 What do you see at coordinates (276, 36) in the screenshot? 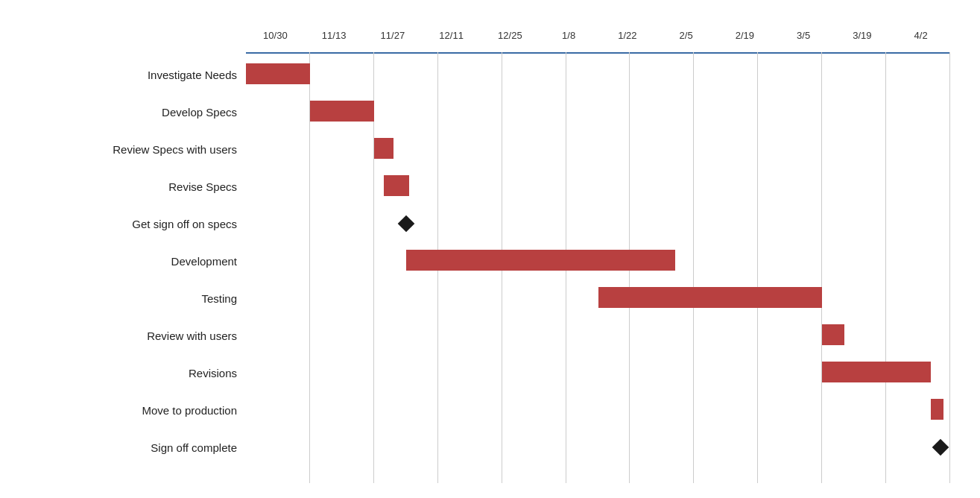
I see `date-label-0: 10/30` at bounding box center [276, 36].